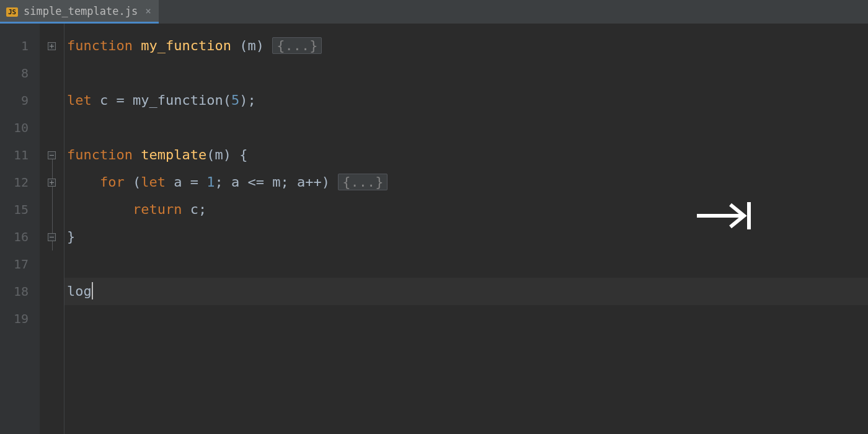 The width and height of the screenshot is (868, 434). Describe the element at coordinates (20, 237) in the screenshot. I see `line-number: 16` at that location.